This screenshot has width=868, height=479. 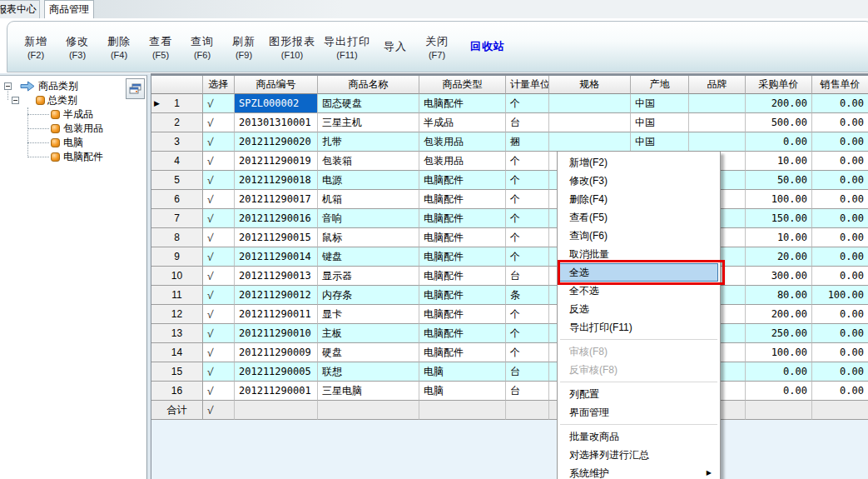 I want to click on context-menu-item-batch-edit-product: 批量改商品, so click(x=639, y=437).